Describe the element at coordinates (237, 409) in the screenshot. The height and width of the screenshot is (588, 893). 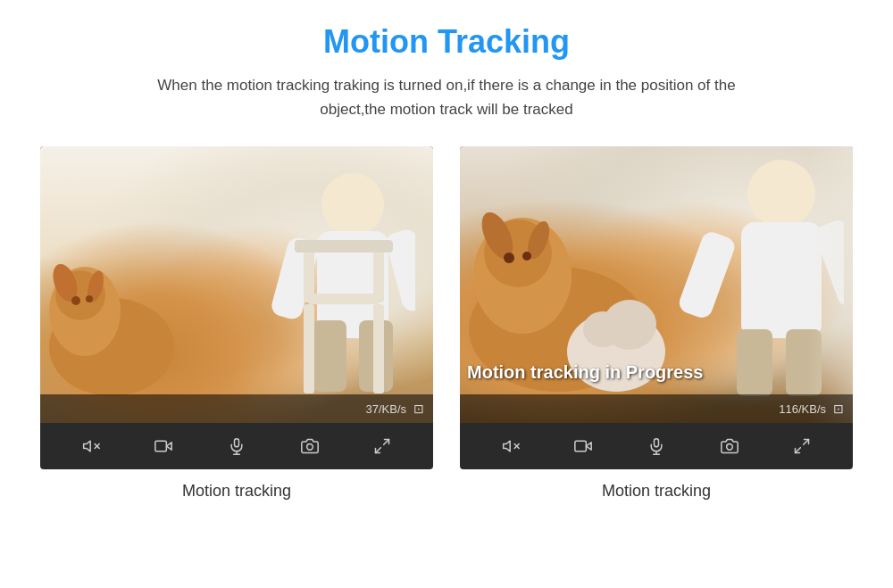
I see `camera-status-bar-left: 37/KB/s ⊡` at that location.